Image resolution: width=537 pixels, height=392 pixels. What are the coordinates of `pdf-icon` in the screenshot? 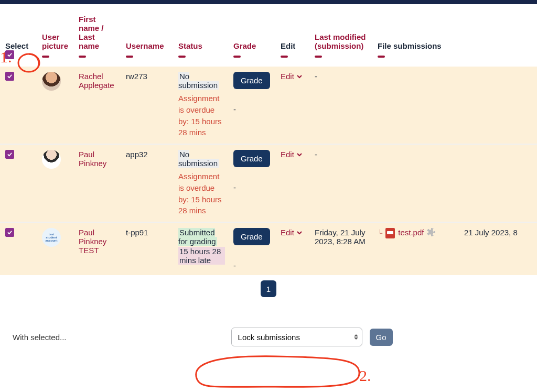 It's located at (390, 233).